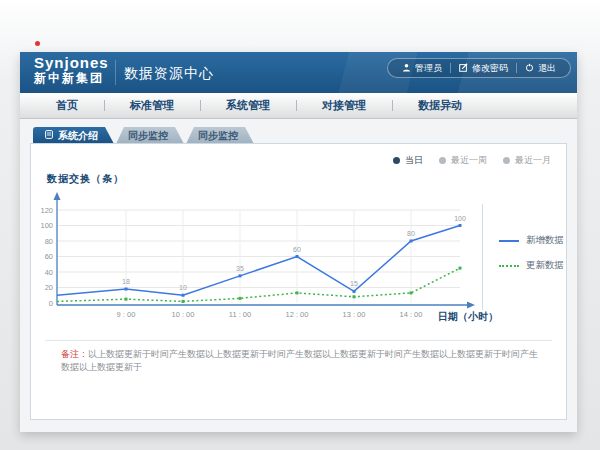 This screenshot has width=600, height=450. What do you see at coordinates (86, 179) in the screenshot?
I see `y-axis-title: 数据交换（条）` at bounding box center [86, 179].